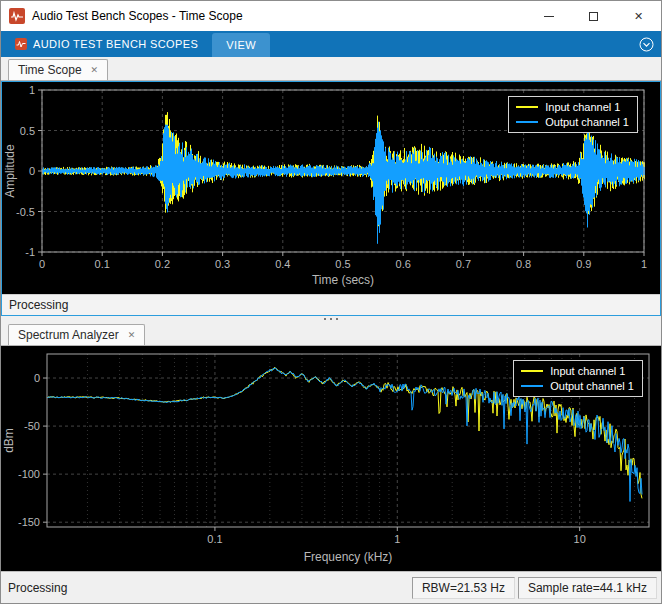 Image resolution: width=662 pixels, height=604 pixels. What do you see at coordinates (549, 16) in the screenshot?
I see `minimize-icon` at bounding box center [549, 16].